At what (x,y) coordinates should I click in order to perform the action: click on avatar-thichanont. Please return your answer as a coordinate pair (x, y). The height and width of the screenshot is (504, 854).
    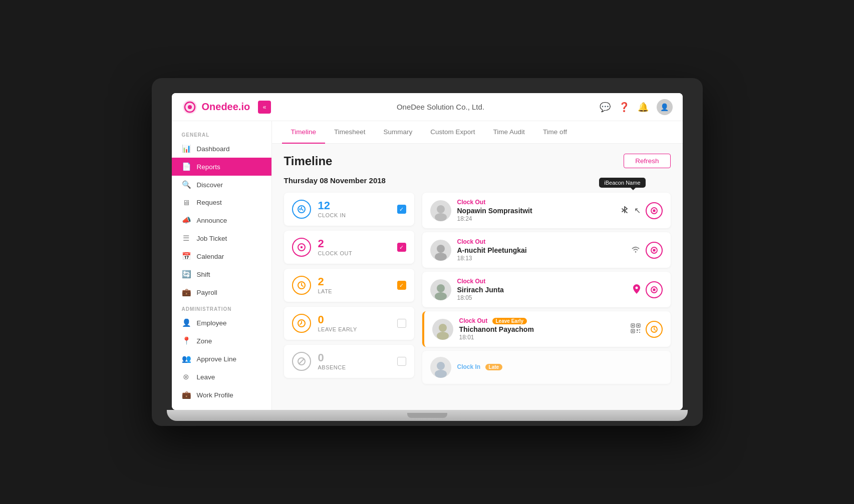
    Looking at the image, I should click on (443, 329).